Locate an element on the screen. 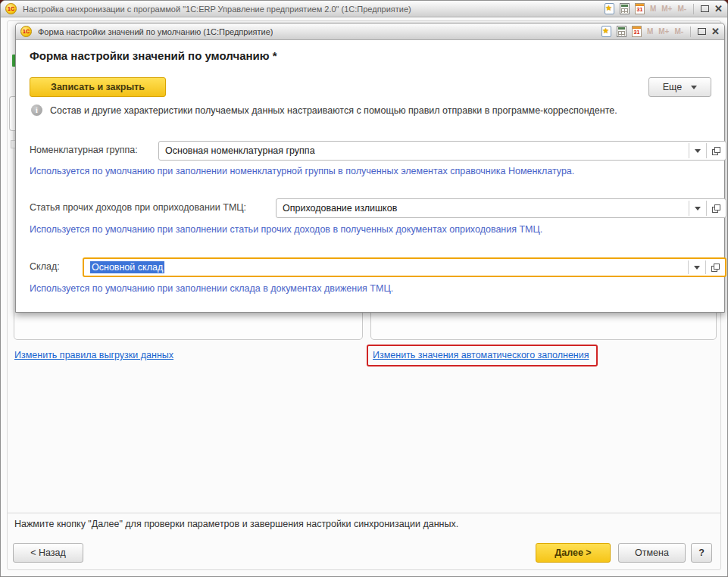 The width and height of the screenshot is (728, 577). main-window-title: Настройка синхронизации с программой "1С… is located at coordinates (217, 9).